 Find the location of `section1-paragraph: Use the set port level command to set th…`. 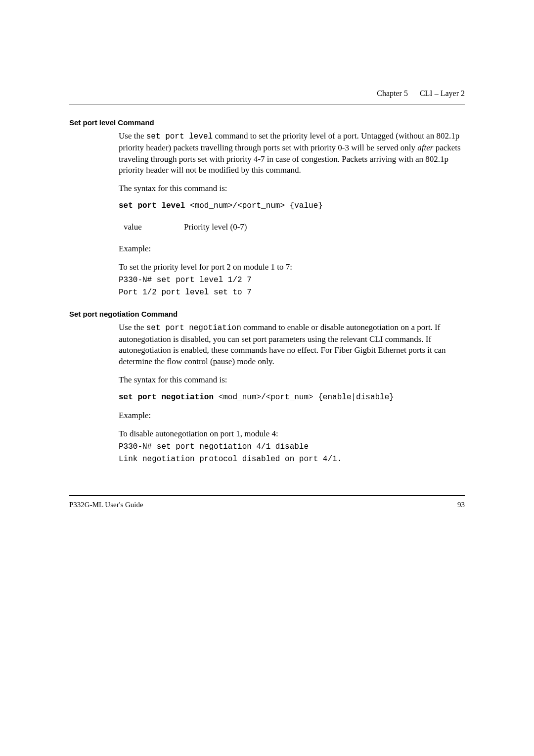

section1-paragraph: Use the set port level command to set th… is located at coordinates (292, 153).